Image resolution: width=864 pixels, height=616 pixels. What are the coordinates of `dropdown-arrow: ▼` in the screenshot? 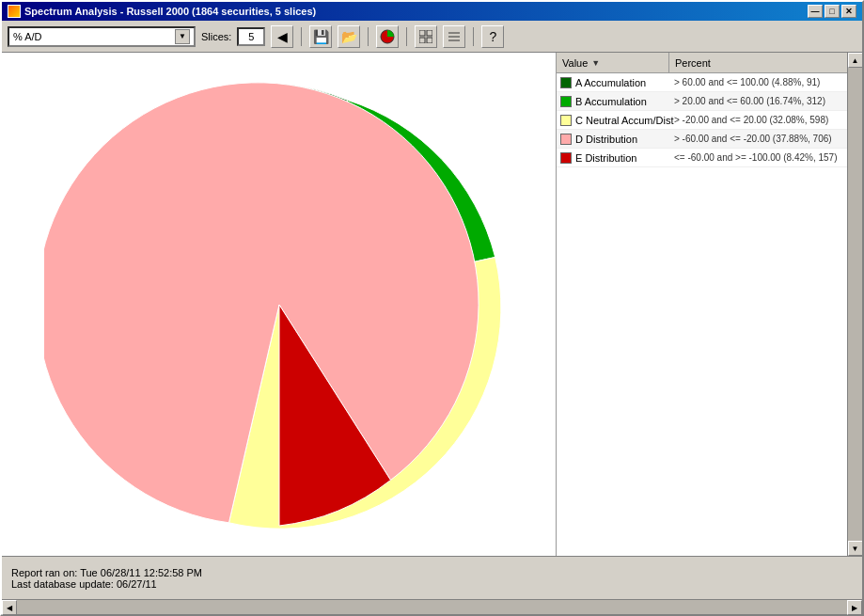 It's located at (182, 37).